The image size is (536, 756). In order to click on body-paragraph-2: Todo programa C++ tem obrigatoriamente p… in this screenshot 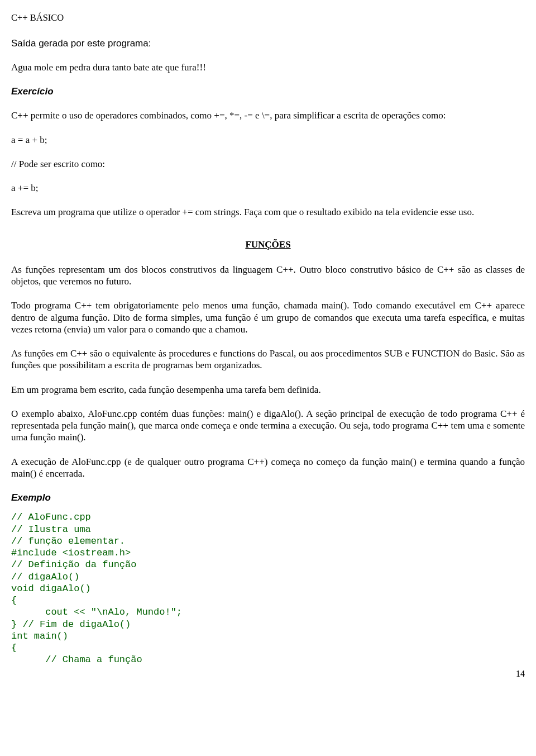, I will do `click(268, 317)`.